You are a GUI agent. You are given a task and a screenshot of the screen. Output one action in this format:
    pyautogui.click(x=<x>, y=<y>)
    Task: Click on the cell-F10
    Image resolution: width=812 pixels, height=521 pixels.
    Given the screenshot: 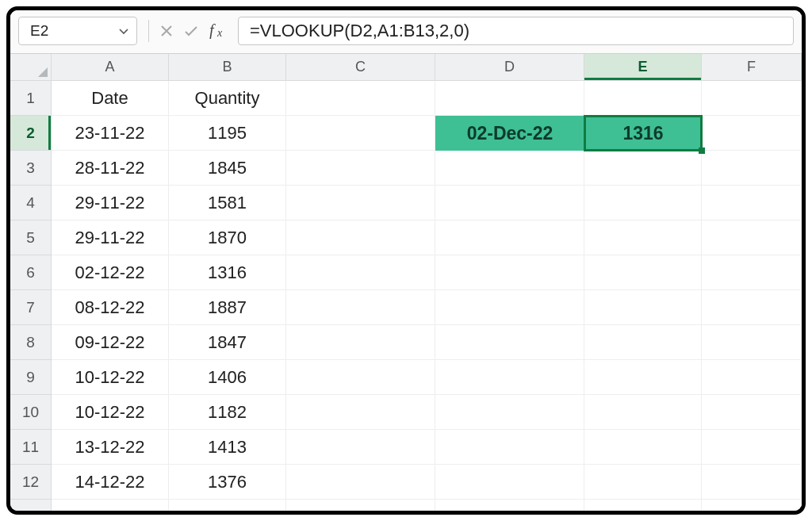 What is the action you would take?
    pyautogui.click(x=752, y=412)
    